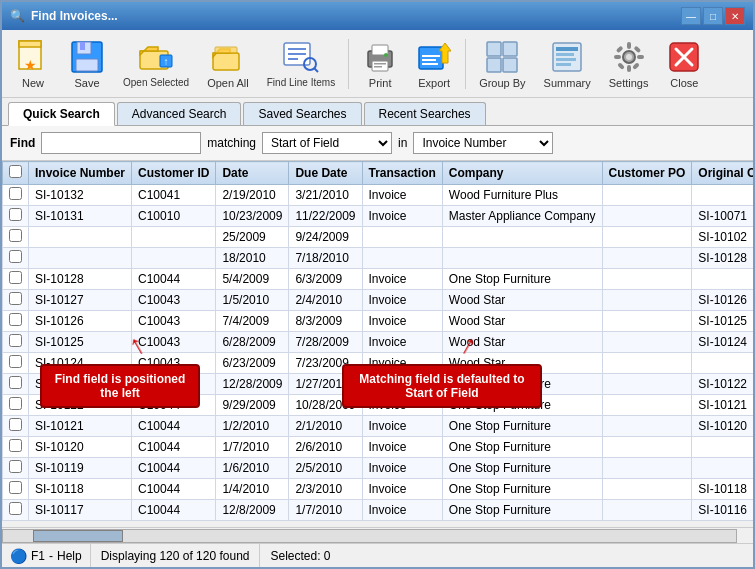 This screenshot has height=569, width=755. What do you see at coordinates (156, 64) in the screenshot?
I see `open-selected-button: ↑ Open Selected` at bounding box center [156, 64].